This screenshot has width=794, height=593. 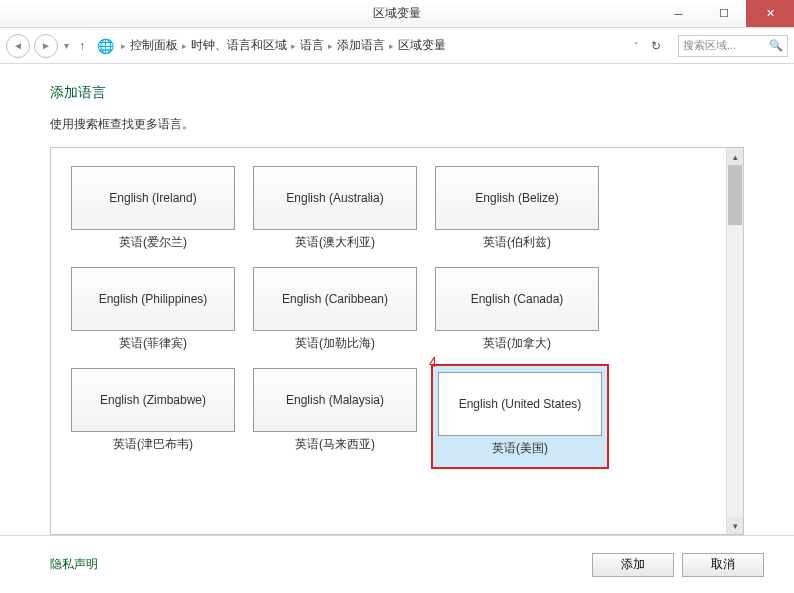 What do you see at coordinates (520, 448) in the screenshot?
I see `language-tile-label: 英语(美国)` at bounding box center [520, 448].